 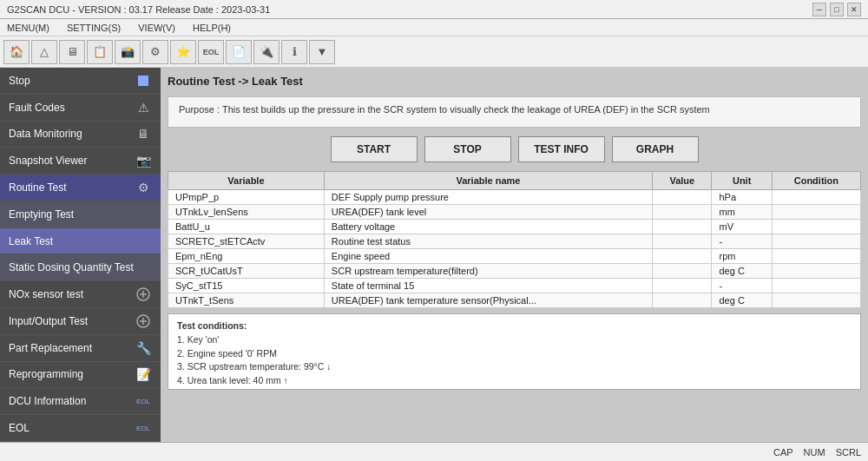 What do you see at coordinates (515, 212) in the screenshot?
I see `table-row: UTnkLv_lenSensUREA(DEF) tank levelmm` at bounding box center [515, 212].